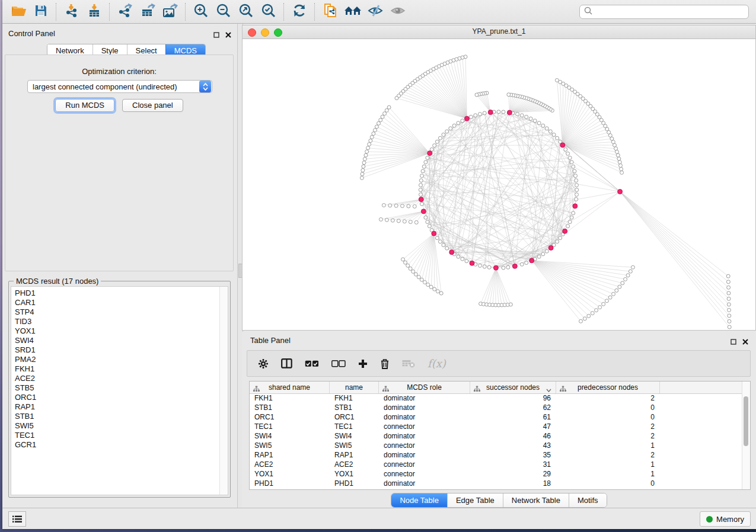 The image size is (756, 532). What do you see at coordinates (496, 408) in the screenshot?
I see `table-row-STB1: STB1STB1dominator620` at bounding box center [496, 408].